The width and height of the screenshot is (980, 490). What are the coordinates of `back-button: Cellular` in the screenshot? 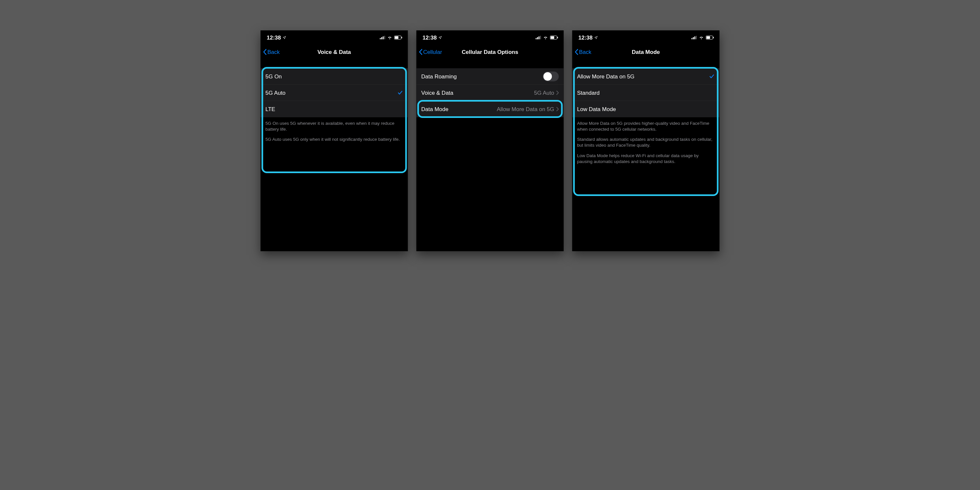 It's located at (431, 52).